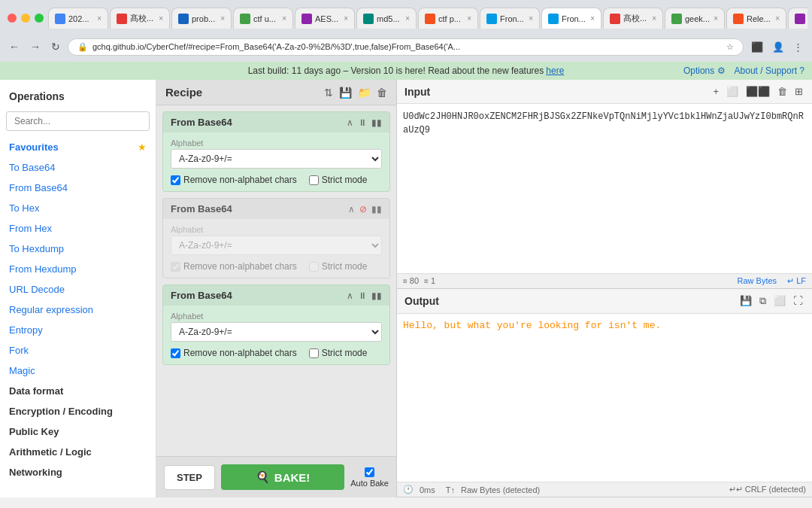  What do you see at coordinates (798, 18) in the screenshot?
I see `tab-13: ZIP:... ×` at bounding box center [798, 18].